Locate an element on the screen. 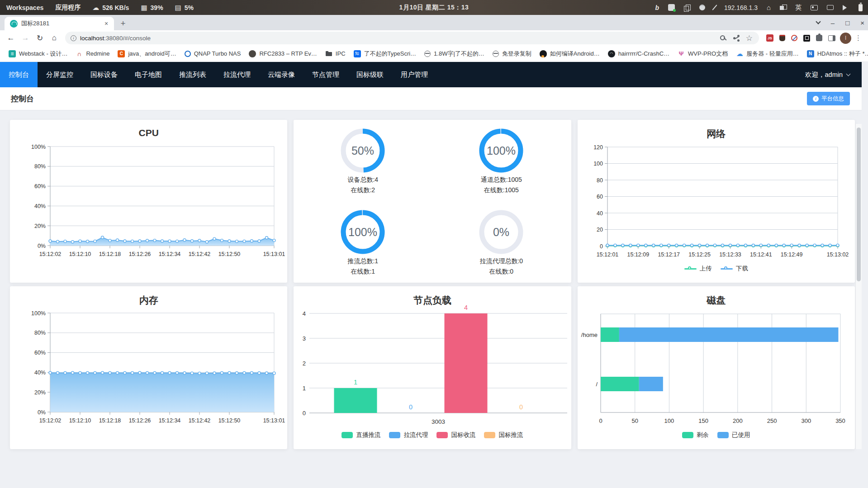 Image resolution: width=868 pixels, height=488 pixels. nav-item-3: 电子地图 is located at coordinates (148, 75).